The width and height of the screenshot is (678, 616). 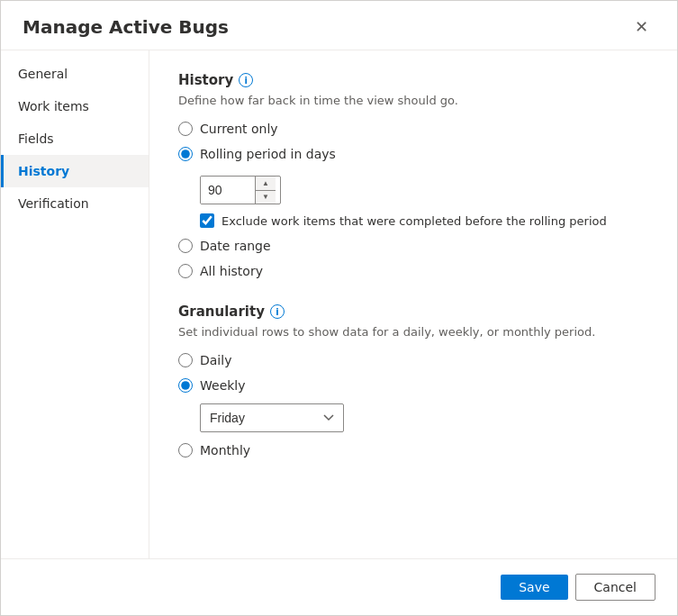 What do you see at coordinates (413, 246) in the screenshot?
I see `radio-date-range: Date range` at bounding box center [413, 246].